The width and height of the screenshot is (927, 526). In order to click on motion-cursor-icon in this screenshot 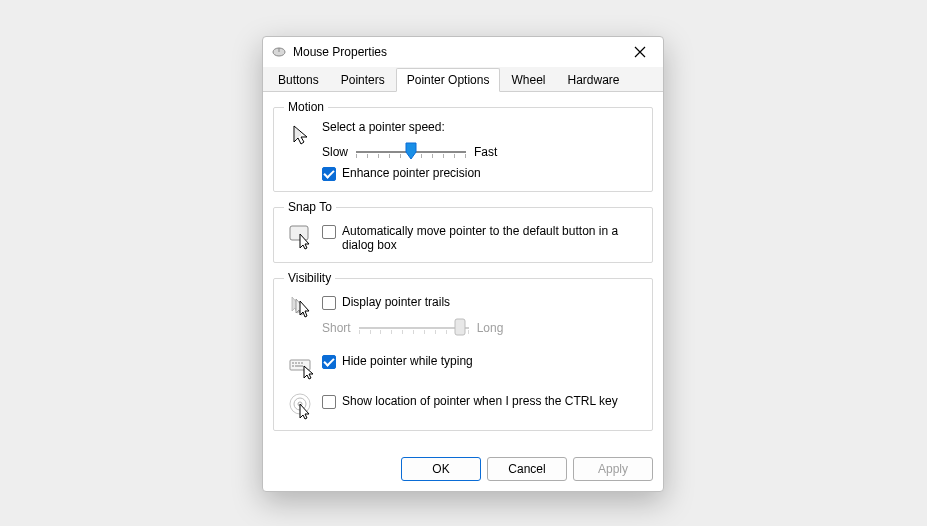, I will do `click(302, 136)`.